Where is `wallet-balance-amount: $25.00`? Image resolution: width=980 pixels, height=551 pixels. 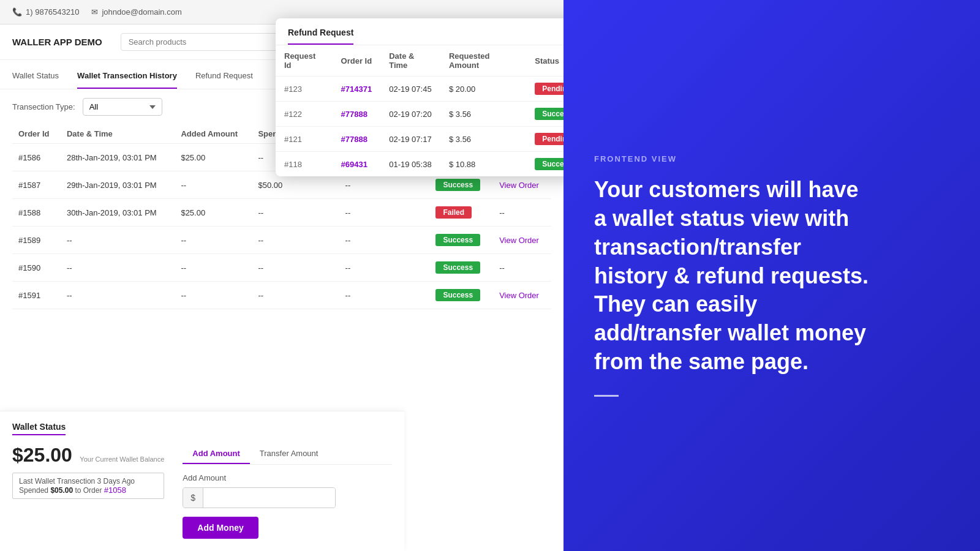 wallet-balance-amount: $25.00 is located at coordinates (42, 455).